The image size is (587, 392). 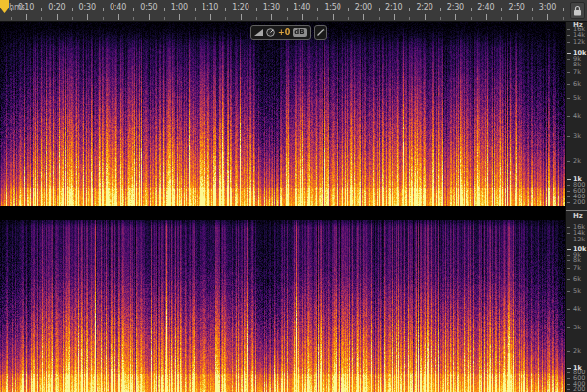 What do you see at coordinates (577, 65) in the screenshot?
I see `freq-tick-label: 8k` at bounding box center [577, 65].